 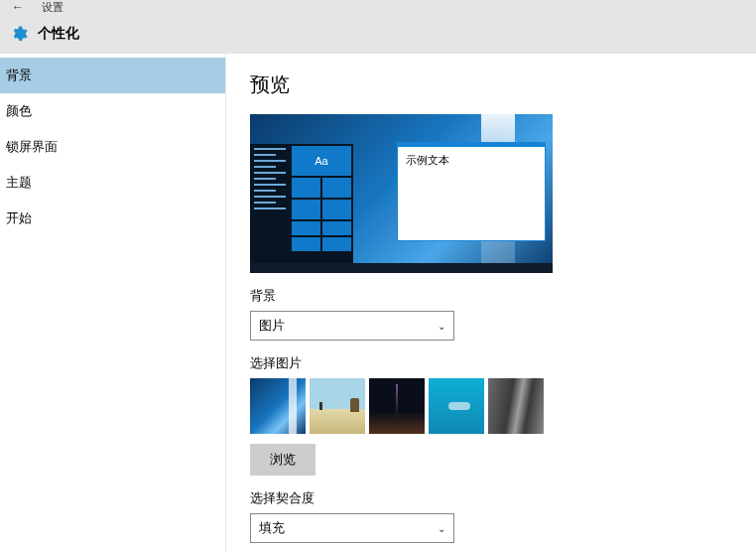 I want to click on titlebar: ← 设置, so click(x=378, y=7).